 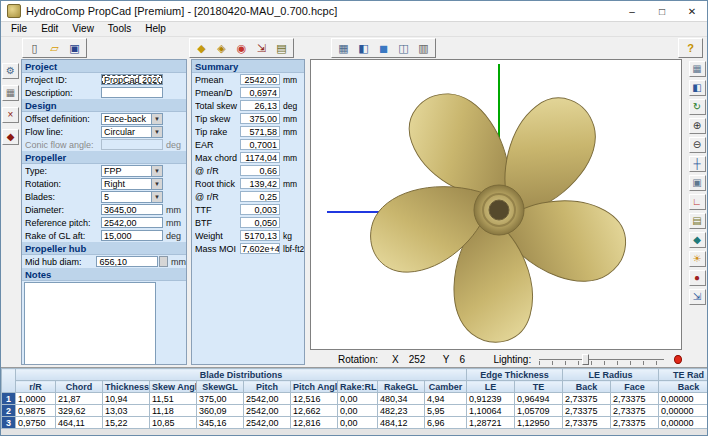 What do you see at coordinates (90, 324) in the screenshot?
I see `notes-textarea` at bounding box center [90, 324].